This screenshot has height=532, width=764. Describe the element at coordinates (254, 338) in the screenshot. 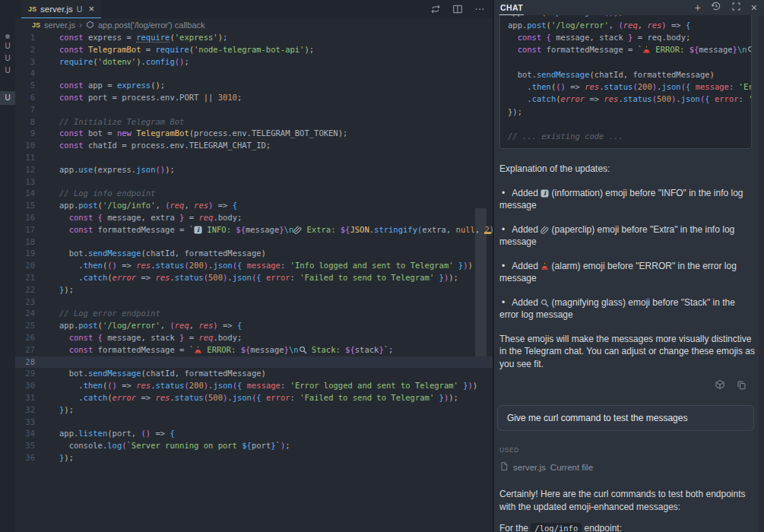

I see `code-line: 26 const { message, stack } = req.body;` at that location.